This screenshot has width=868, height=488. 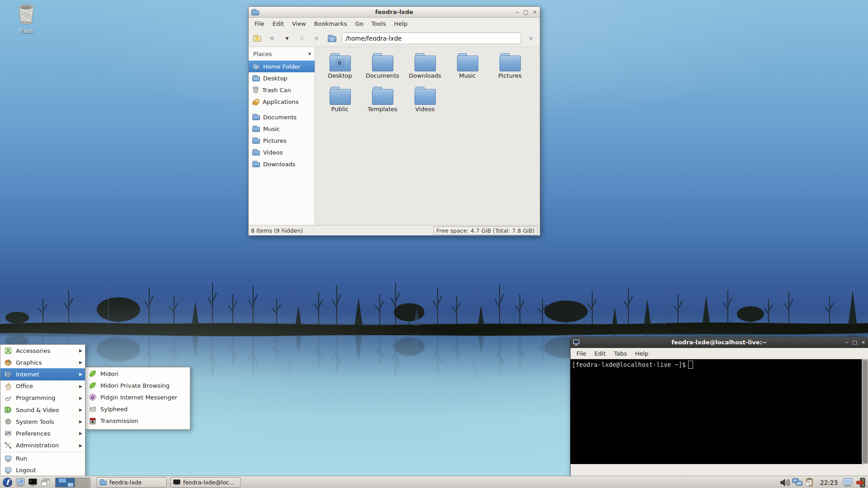 What do you see at coordinates (282, 54) in the screenshot?
I see `places-selector: Places ▾` at bounding box center [282, 54].